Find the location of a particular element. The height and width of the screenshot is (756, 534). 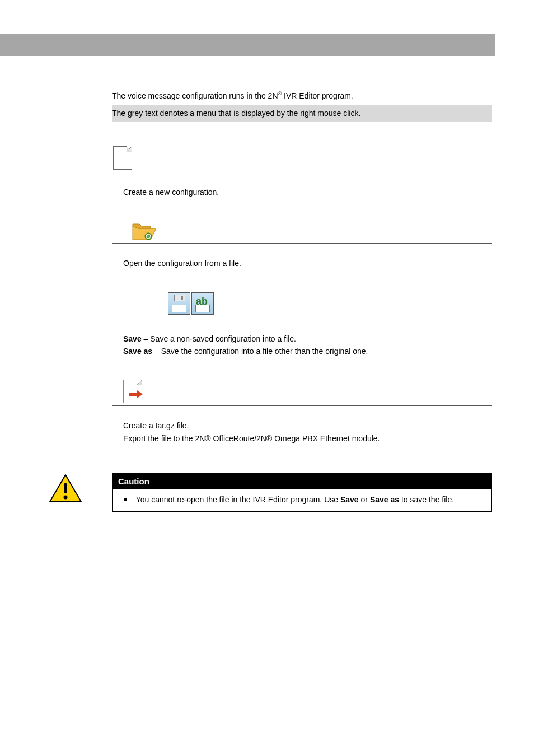

save-text: – Save a non-saved configuration into a … is located at coordinates (219, 339).